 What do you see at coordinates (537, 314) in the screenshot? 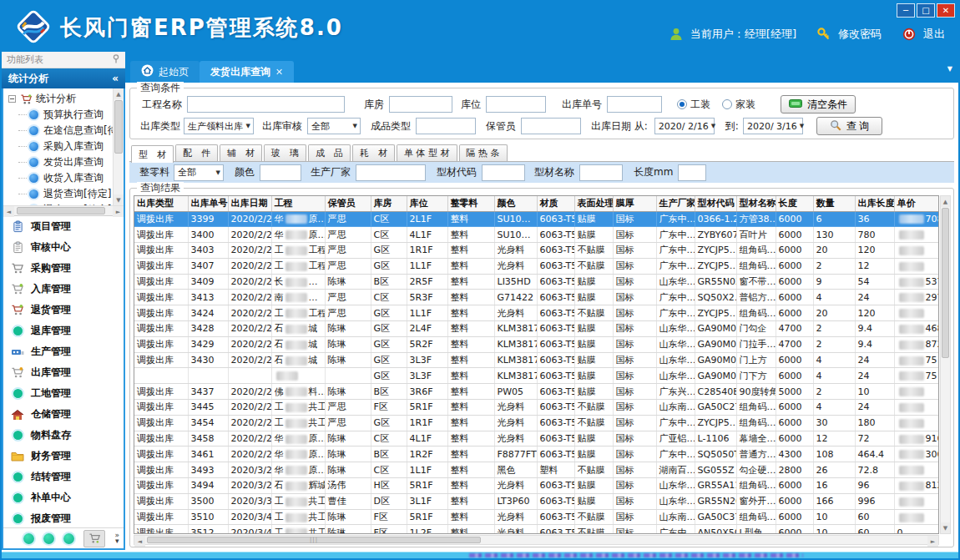
I see `table-row: 调拨出库34242020/2/26工工程严思G区1L1F整料光身料6063-T5…` at bounding box center [537, 314].